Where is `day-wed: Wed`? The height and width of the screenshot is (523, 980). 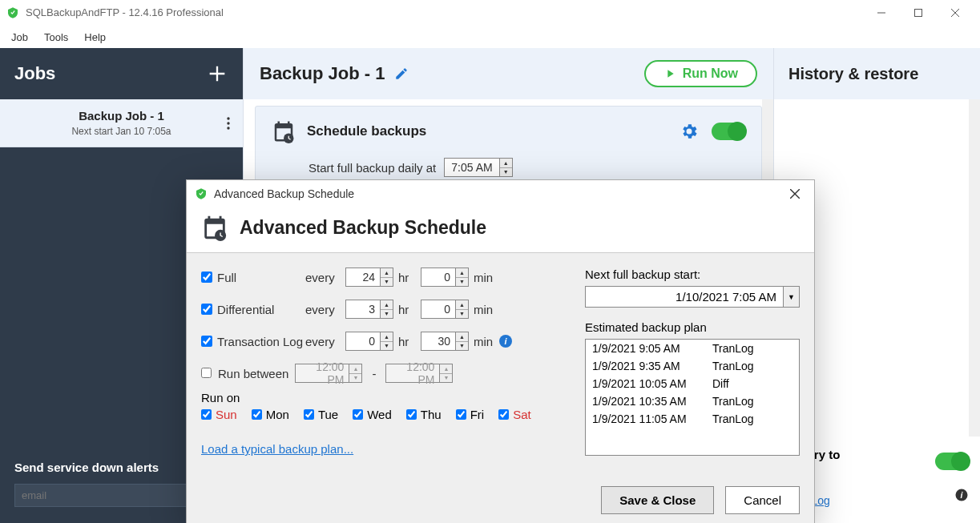 day-wed: Wed is located at coordinates (372, 415).